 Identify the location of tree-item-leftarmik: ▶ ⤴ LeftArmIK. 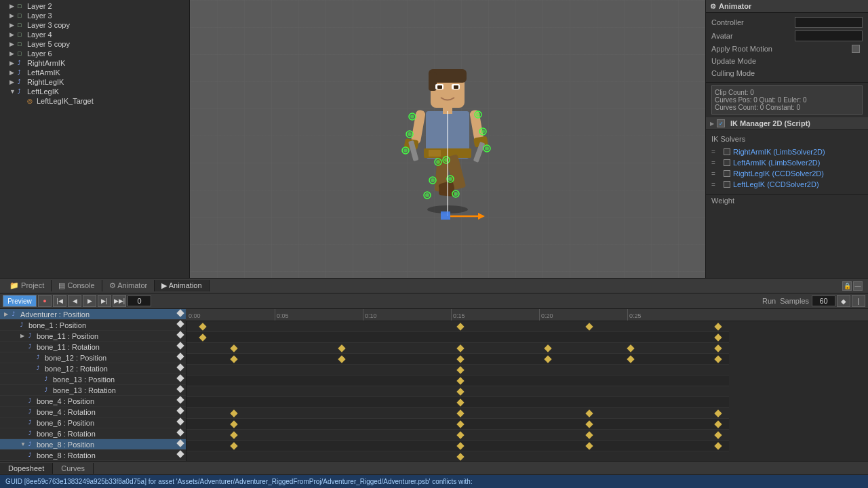
(95, 73).